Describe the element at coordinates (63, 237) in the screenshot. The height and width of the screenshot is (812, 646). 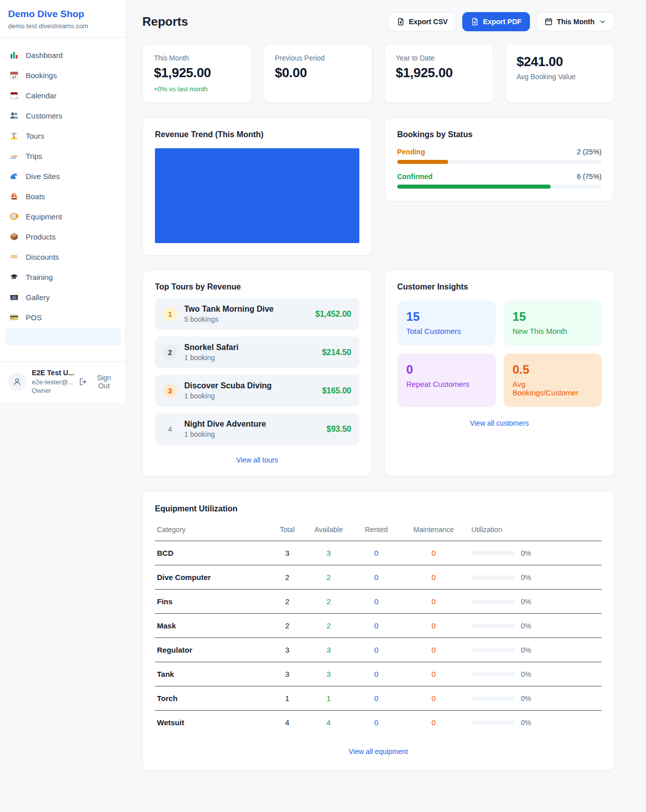
I see `sidebar-item-products: Products` at that location.